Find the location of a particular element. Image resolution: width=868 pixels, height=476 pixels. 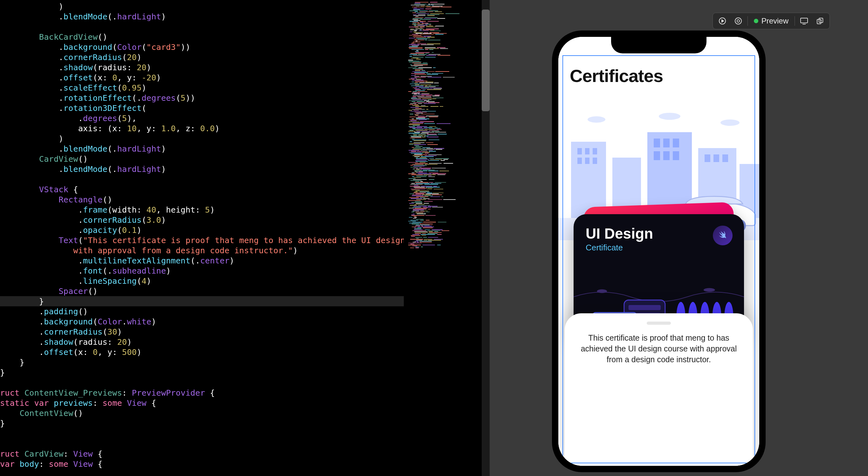

card-subtitle: Certificate is located at coordinates (659, 248).